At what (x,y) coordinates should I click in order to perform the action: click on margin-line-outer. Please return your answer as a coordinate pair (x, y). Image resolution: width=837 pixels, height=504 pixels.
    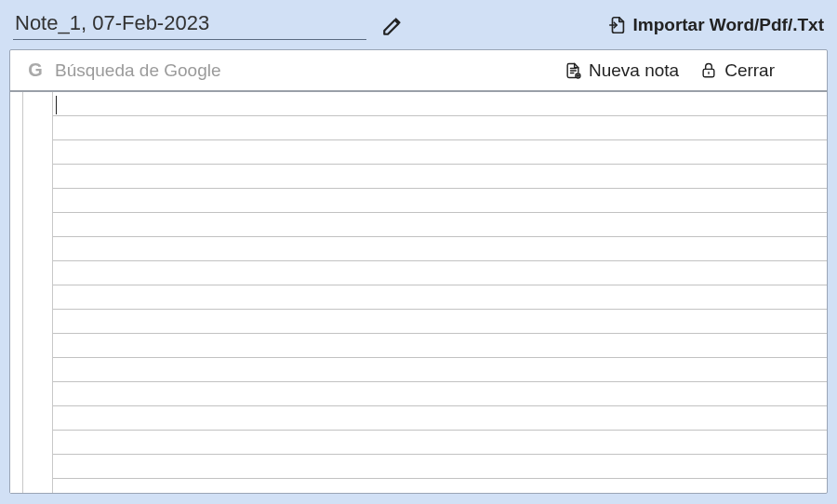
    Looking at the image, I should click on (17, 292).